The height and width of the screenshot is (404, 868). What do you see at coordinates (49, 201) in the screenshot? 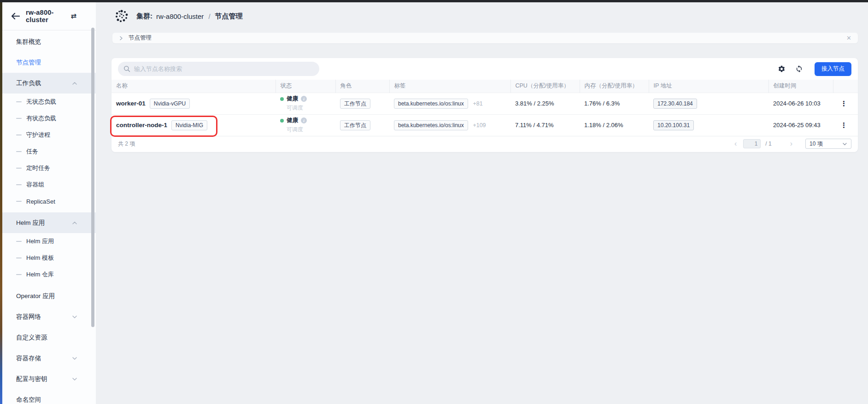
I see `sidebar-item-replicasets: ReplicaSet` at bounding box center [49, 201].